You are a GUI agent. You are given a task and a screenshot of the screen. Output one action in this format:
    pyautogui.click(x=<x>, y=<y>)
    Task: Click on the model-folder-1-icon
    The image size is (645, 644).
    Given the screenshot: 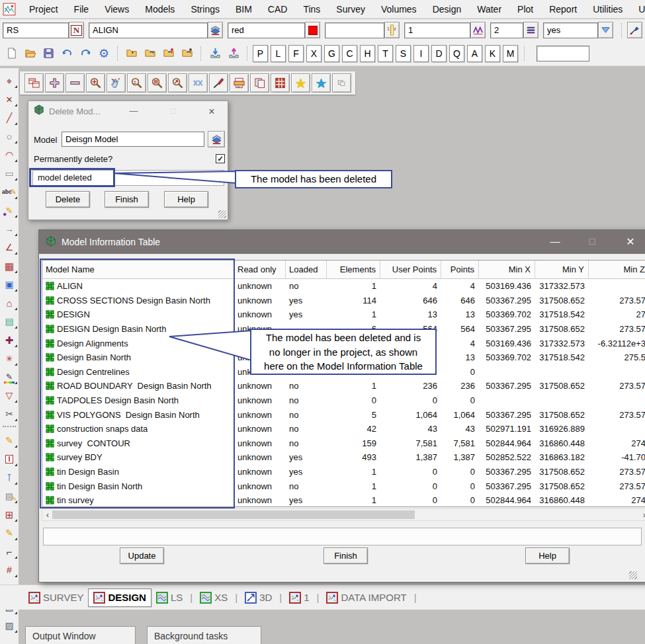 What is the action you would take?
    pyautogui.click(x=150, y=53)
    